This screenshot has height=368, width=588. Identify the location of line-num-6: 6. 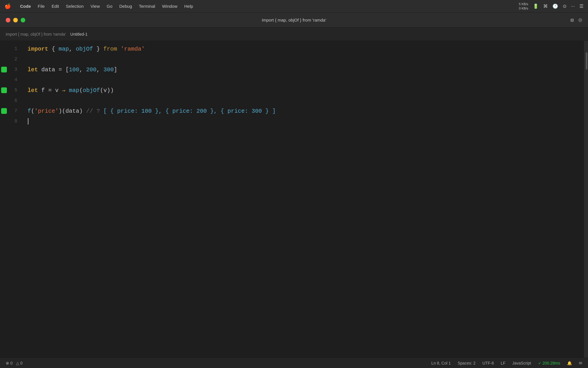
(16, 101).